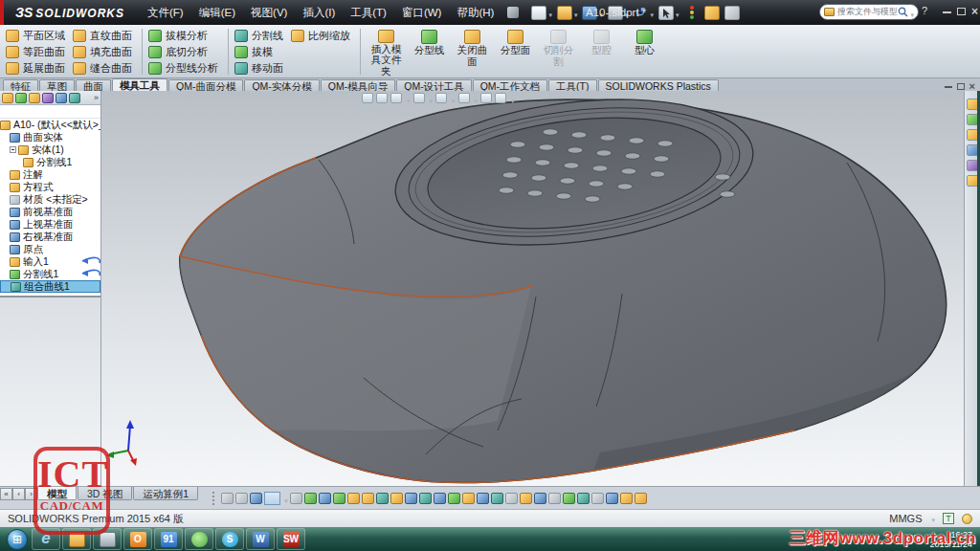 The width and height of the screenshot is (980, 551). I want to click on undo-caret-icon, so click(652, 12).